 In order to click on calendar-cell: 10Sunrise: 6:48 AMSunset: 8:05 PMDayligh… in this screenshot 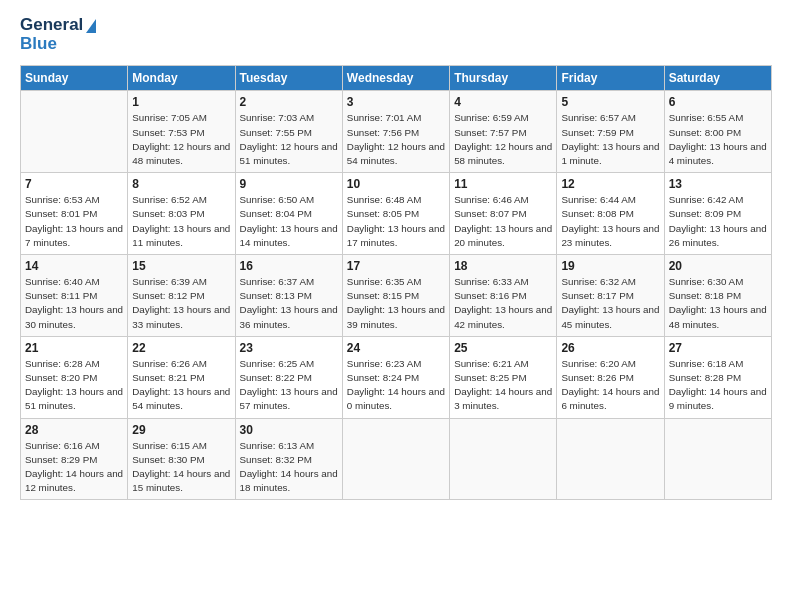, I will do `click(396, 214)`.